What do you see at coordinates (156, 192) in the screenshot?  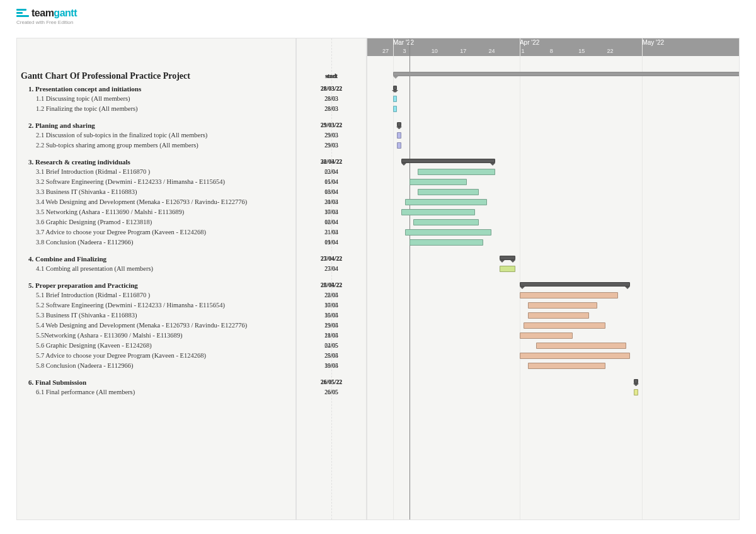 I see `task-row: 3.3 Business IT (Shivanka - E116883)` at bounding box center [156, 192].